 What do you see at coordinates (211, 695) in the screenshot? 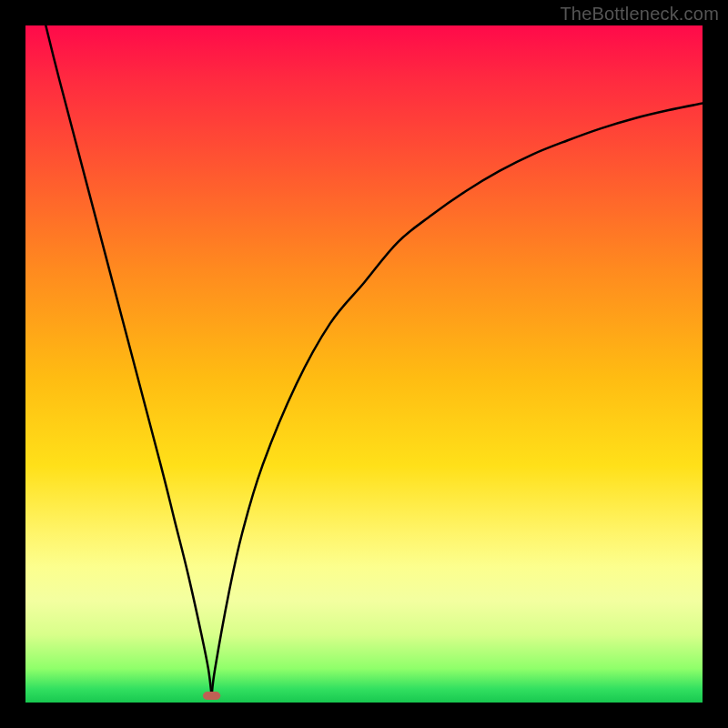
I see `minimum-marker` at bounding box center [211, 695].